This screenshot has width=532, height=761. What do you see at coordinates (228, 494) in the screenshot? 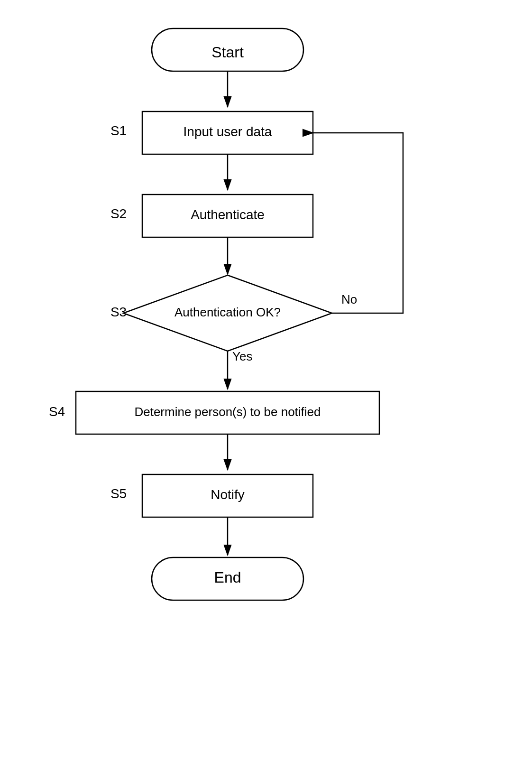
I see `s5-text: Notify` at bounding box center [228, 494].